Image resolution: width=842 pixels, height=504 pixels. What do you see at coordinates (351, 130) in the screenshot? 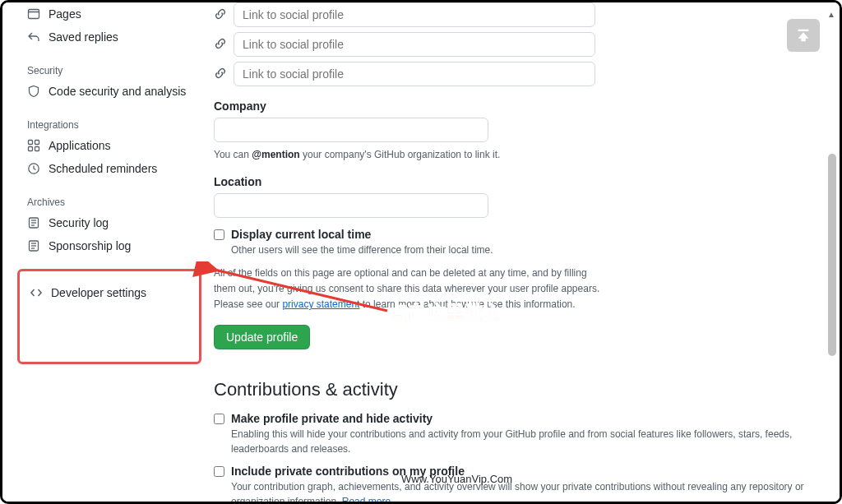
I see `company-input` at bounding box center [351, 130].